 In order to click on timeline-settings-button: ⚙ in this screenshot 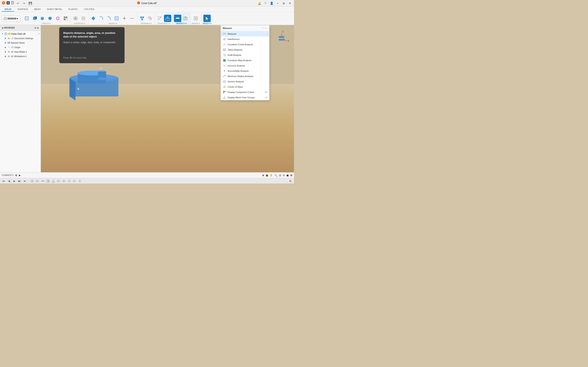, I will do `click(290, 181)`.